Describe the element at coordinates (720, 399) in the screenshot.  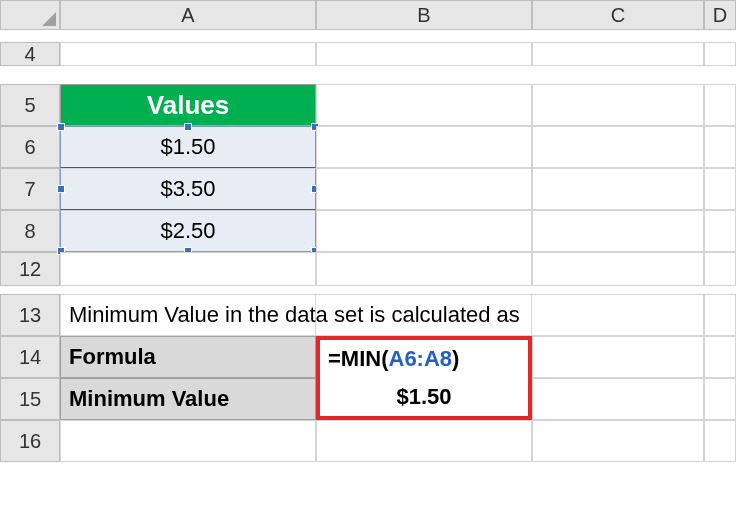
I see `cell-D15` at that location.